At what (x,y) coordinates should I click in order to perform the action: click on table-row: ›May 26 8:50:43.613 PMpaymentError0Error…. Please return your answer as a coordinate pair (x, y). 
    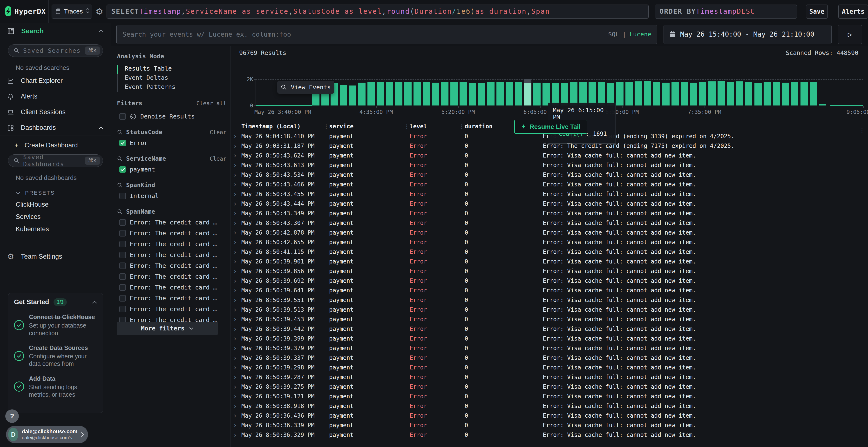
    Looking at the image, I should click on (549, 165).